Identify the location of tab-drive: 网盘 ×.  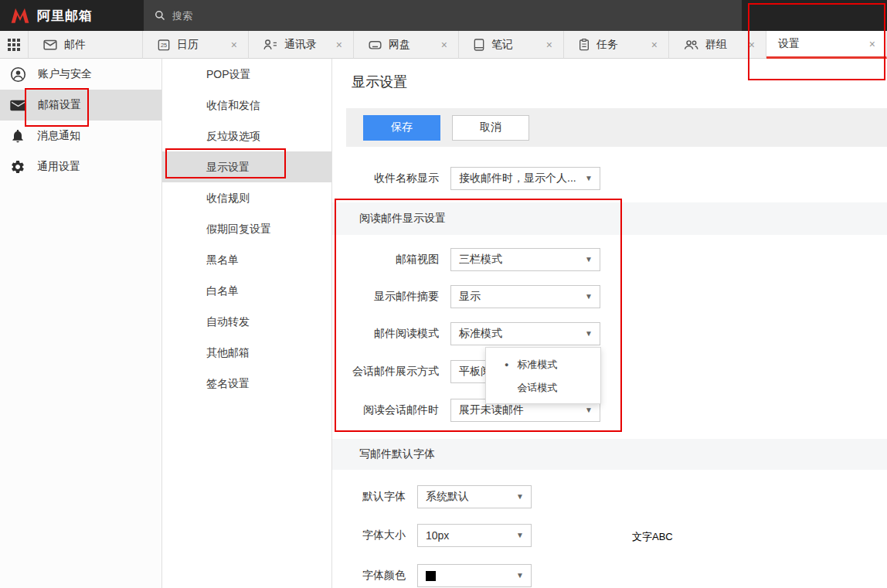
(406, 45).